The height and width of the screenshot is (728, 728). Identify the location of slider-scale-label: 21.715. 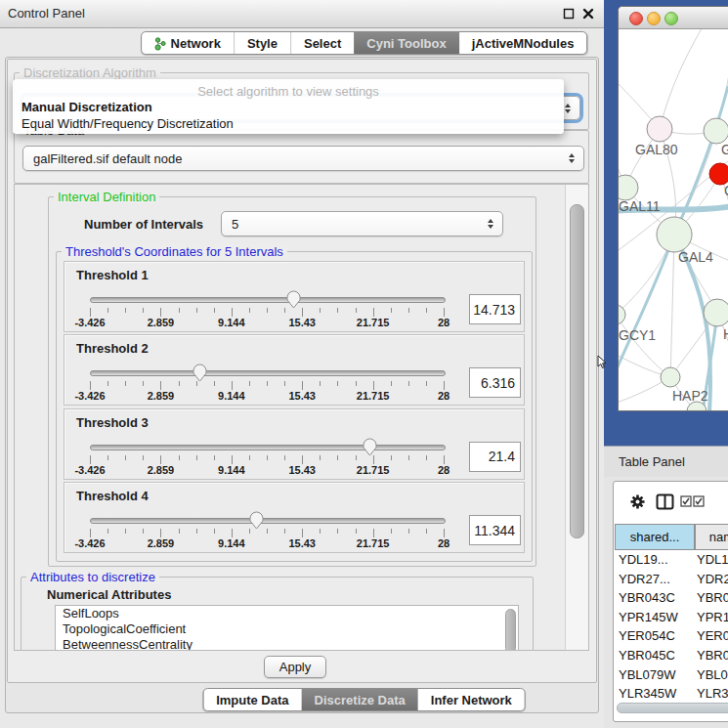
(373, 543).